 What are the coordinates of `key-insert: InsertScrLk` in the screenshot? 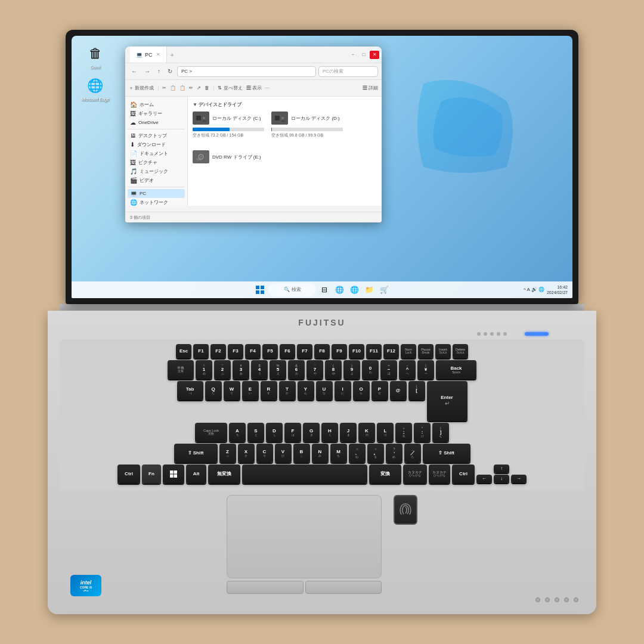 It's located at (443, 351).